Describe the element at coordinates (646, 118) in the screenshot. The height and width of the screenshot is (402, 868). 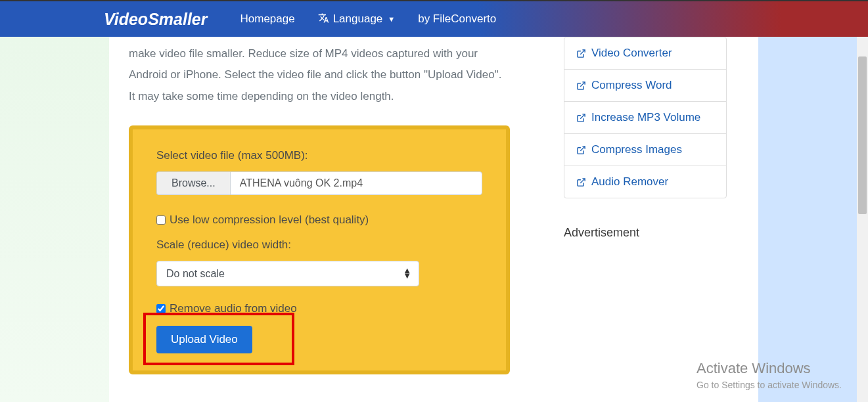
I see `link-label: Increase MP3 Volume` at that location.